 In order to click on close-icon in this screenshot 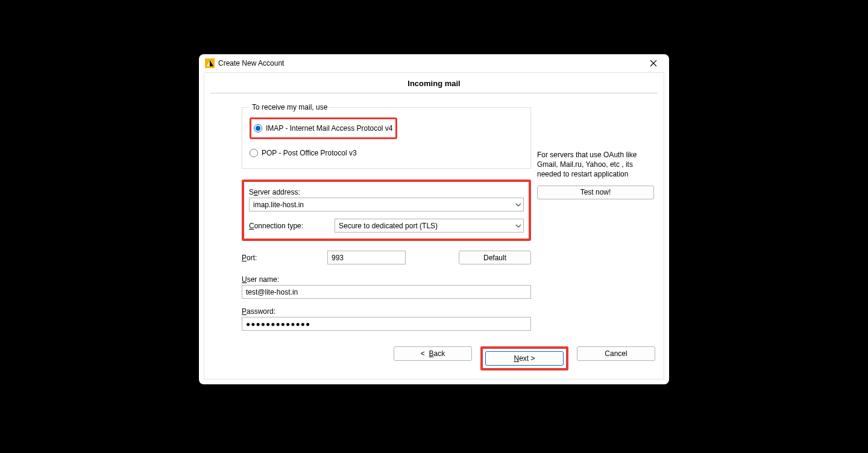, I will do `click(653, 63)`.